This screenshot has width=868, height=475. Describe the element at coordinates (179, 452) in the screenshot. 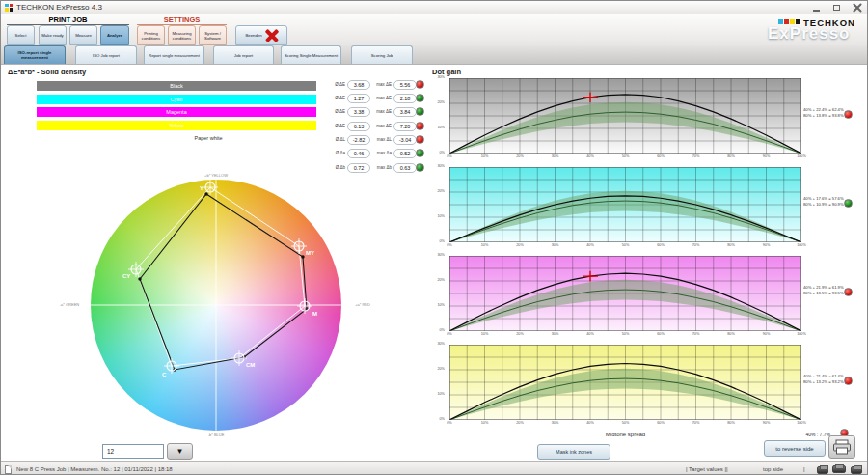

I see `ink-zone-dropdown-button: ▼` at that location.